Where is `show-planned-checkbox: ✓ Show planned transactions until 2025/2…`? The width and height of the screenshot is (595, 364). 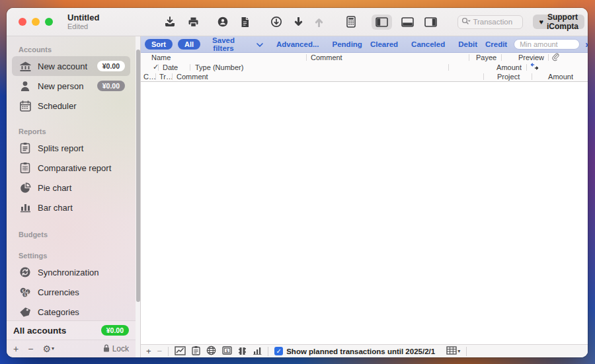 show-planned-checkbox: ✓ Show planned transactions until 2025/2… is located at coordinates (354, 351).